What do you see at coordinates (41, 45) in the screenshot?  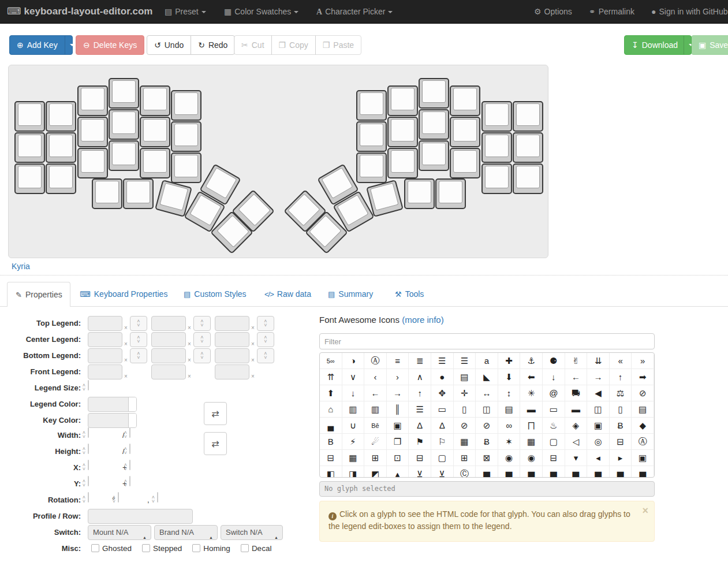 I see `add-key-button: ⊕Add Key` at bounding box center [41, 45].